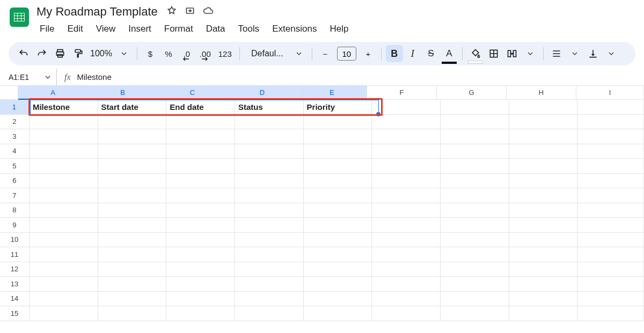  I want to click on col-header-F: F, so click(402, 92).